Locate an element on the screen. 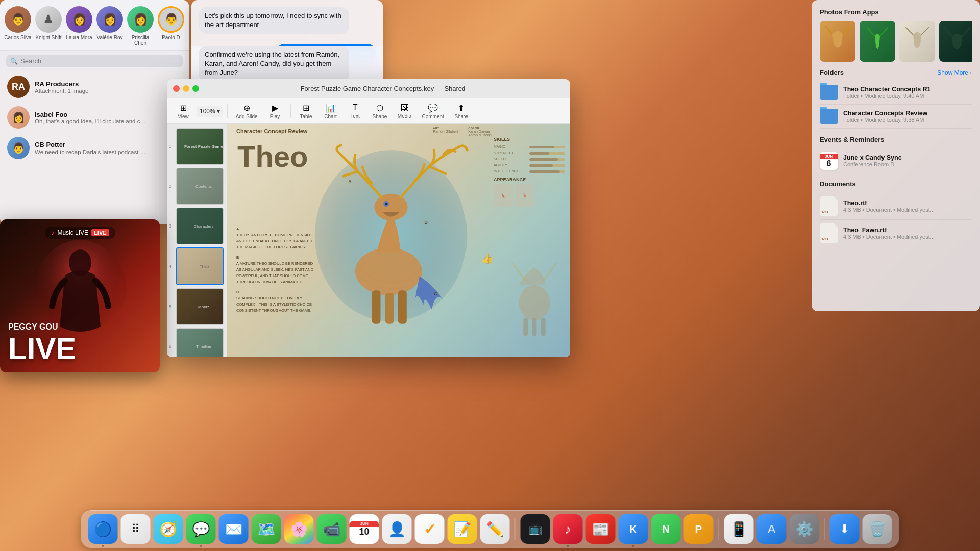 Image resolution: width=980 pixels, height=551 pixels. toolbar-add-slide: ⊕ Add Slide is located at coordinates (247, 111).